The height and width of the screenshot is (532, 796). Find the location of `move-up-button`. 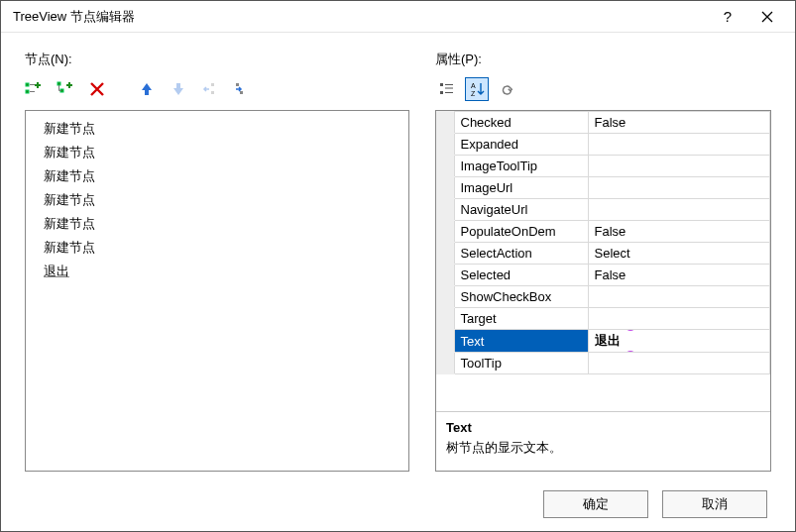

move-up-button is located at coordinates (147, 89).